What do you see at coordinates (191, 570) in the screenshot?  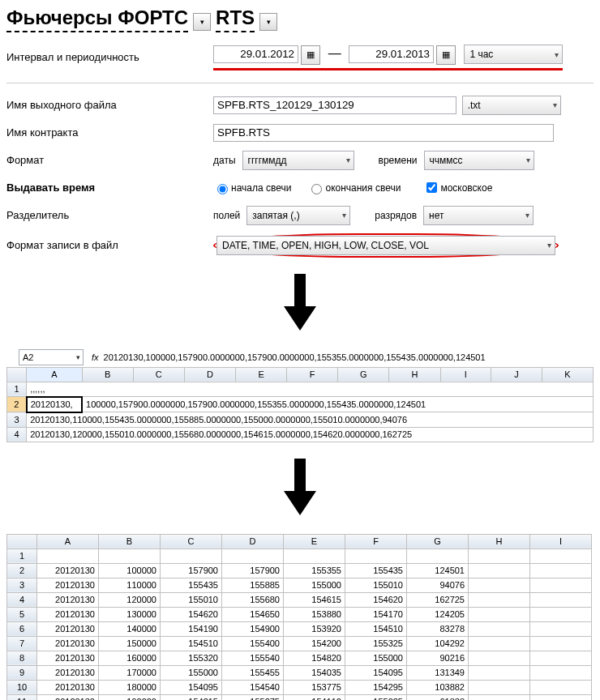 I see `data-cell: 157900` at bounding box center [191, 570].